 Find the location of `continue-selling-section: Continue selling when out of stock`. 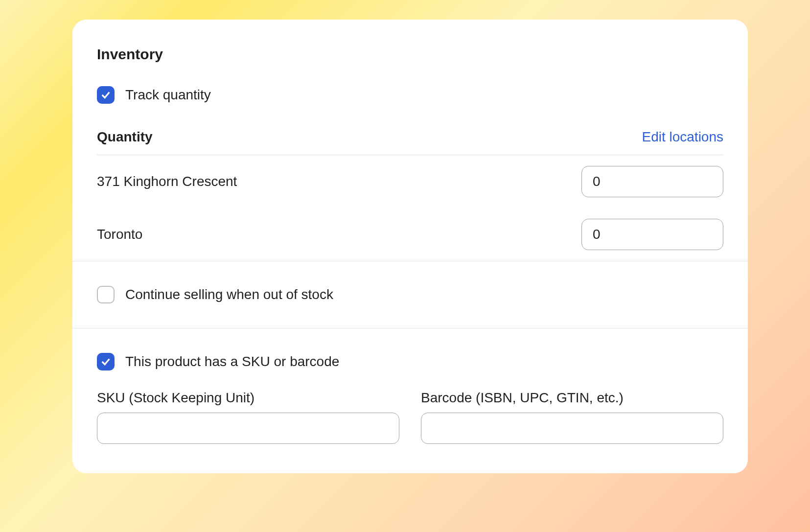

continue-selling-section: Continue selling when out of stock is located at coordinates (410, 295).